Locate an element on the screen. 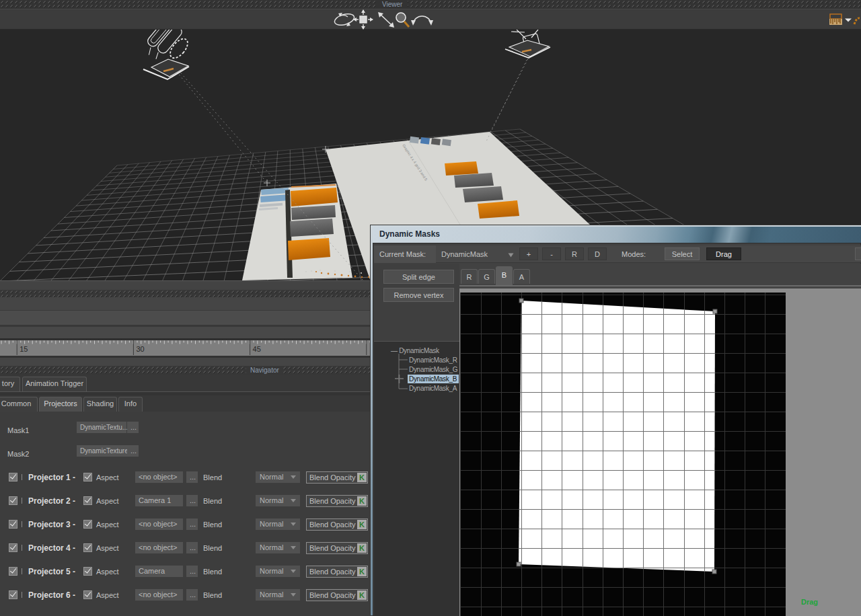 This screenshot has width=861, height=616. svg-text: 15 is located at coordinates (24, 349).